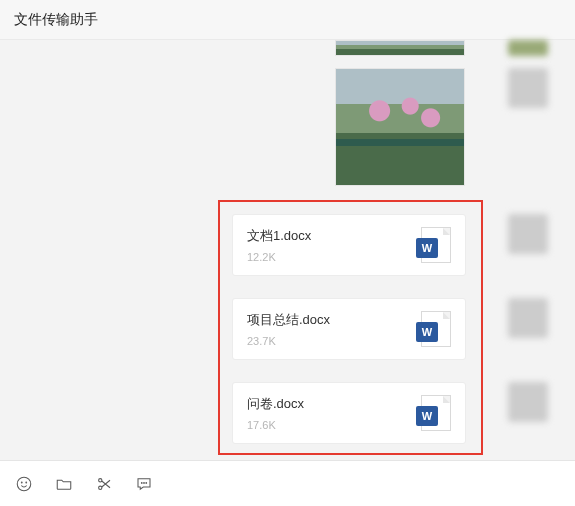  I want to click on chat-bubble-icon, so click(144, 484).